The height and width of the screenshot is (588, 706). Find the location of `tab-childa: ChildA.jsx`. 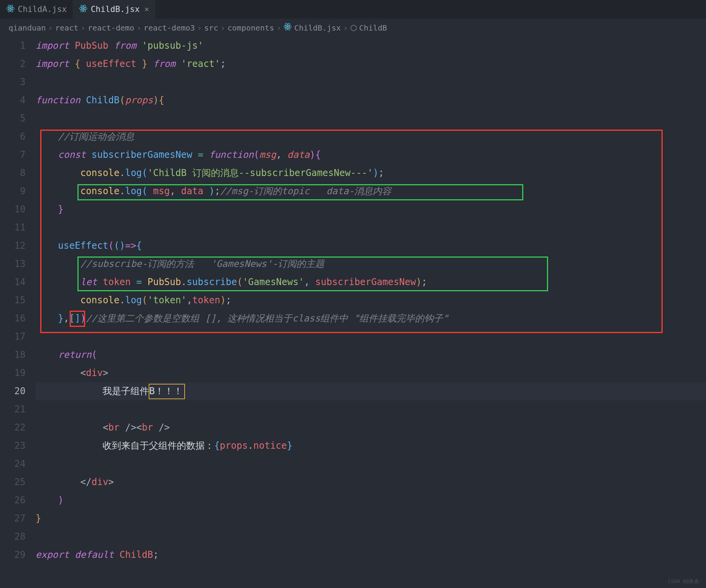

tab-childa: ChildA.jsx is located at coordinates (36, 9).